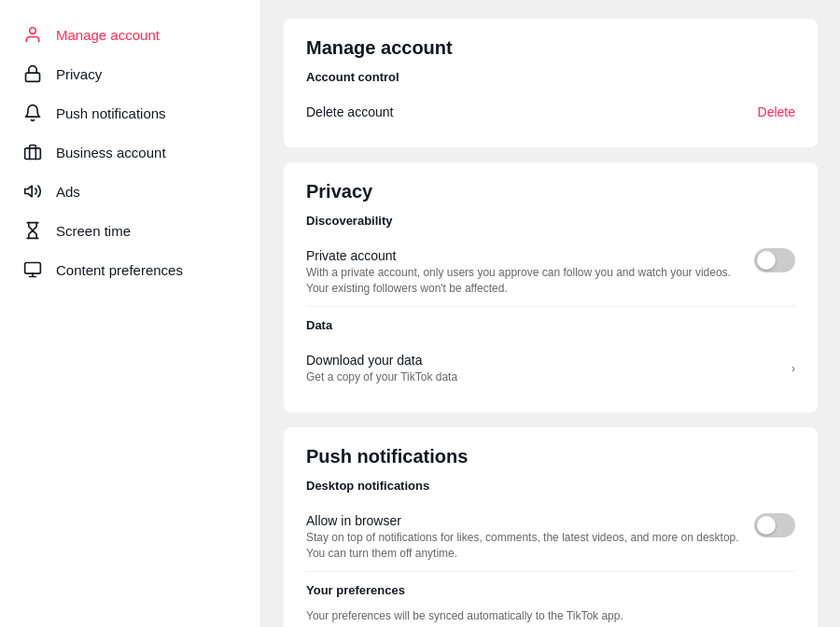  What do you see at coordinates (777, 112) in the screenshot?
I see `delete-link: Delete` at bounding box center [777, 112].